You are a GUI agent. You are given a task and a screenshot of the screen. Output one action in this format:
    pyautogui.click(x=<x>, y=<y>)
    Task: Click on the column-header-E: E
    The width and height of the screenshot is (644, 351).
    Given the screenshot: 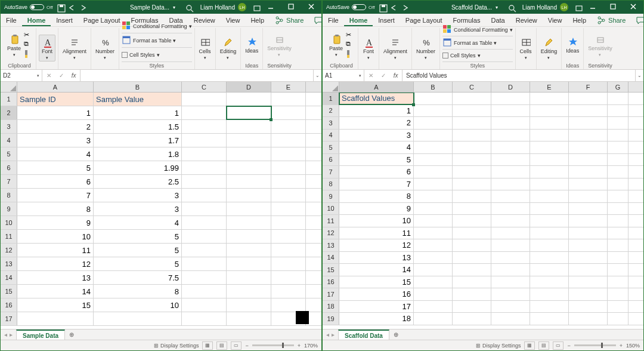 What is the action you would take?
    pyautogui.click(x=289, y=87)
    